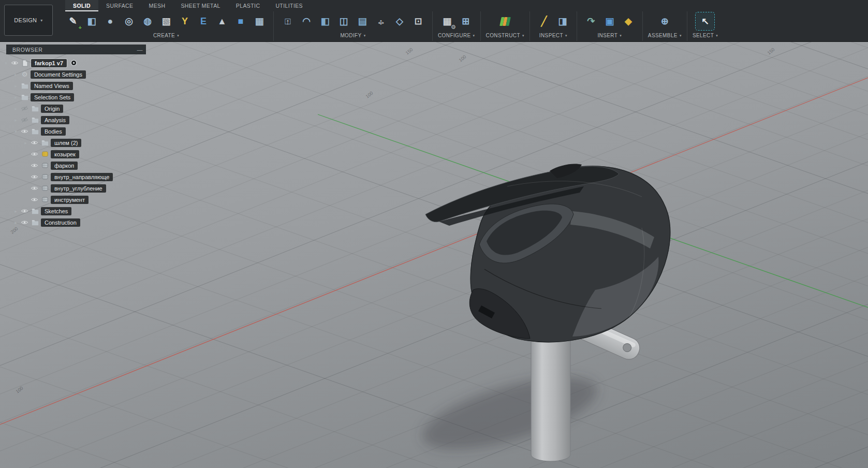 The width and height of the screenshot is (868, 468). I want to click on move-copy-icon: ↔↕, so click(381, 21).